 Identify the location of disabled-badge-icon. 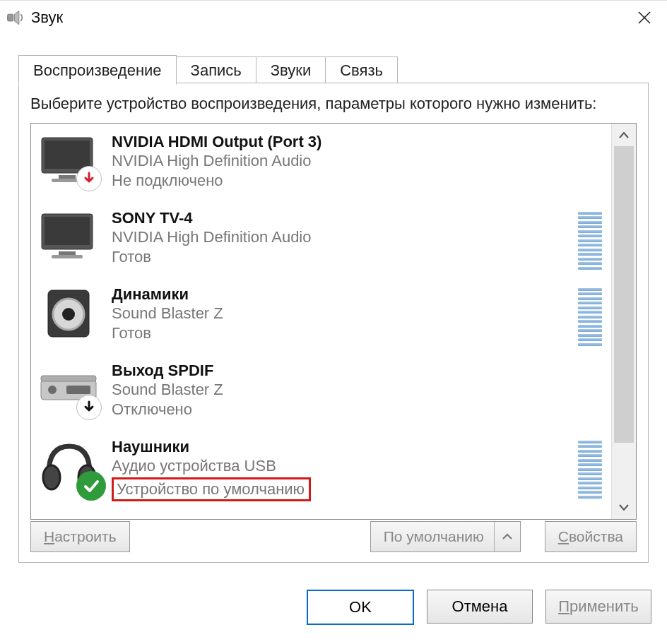
(89, 407).